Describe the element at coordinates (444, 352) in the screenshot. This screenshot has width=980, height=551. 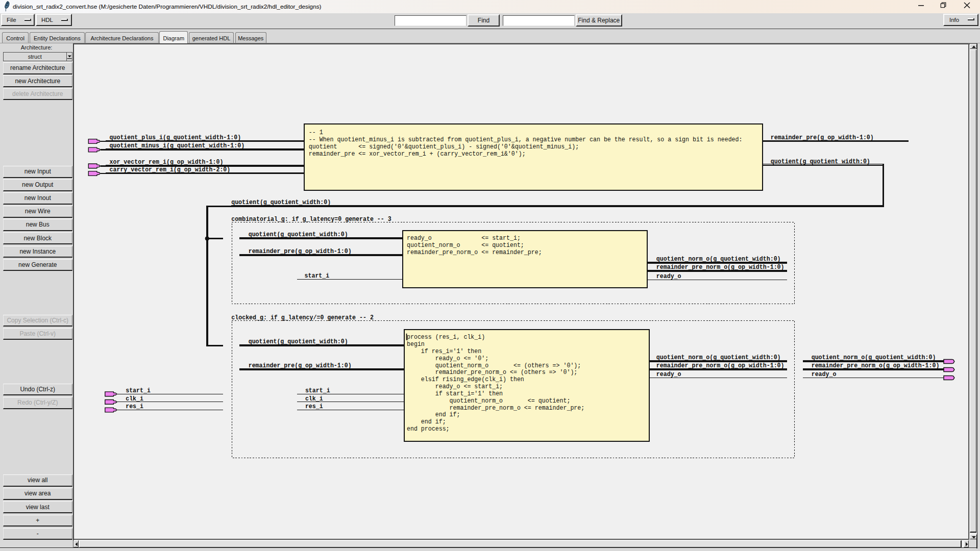
I see `svg-text: if res_i='1' then` at that location.